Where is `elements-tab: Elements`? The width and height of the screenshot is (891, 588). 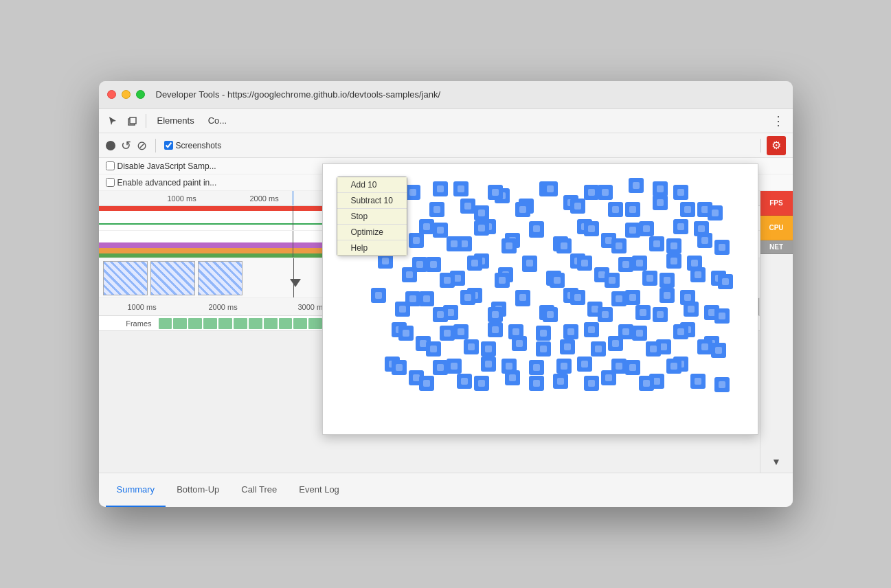 elements-tab: Elements is located at coordinates (176, 121).